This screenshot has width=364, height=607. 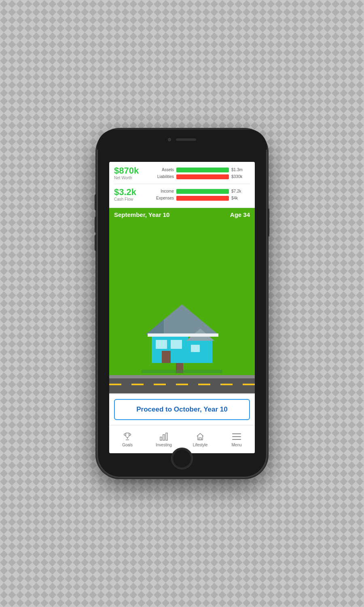 What do you see at coordinates (200, 437) in the screenshot?
I see `lifestyle-icon` at bounding box center [200, 437].